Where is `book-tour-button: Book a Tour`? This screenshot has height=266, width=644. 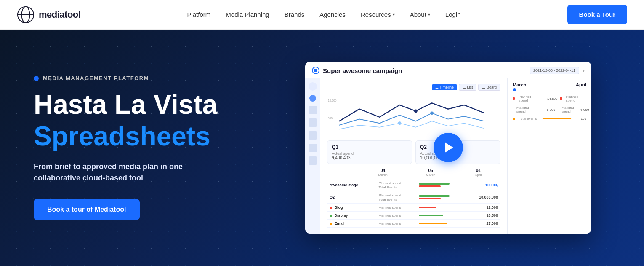
book-tour-button: Book a Tour is located at coordinates (597, 14).